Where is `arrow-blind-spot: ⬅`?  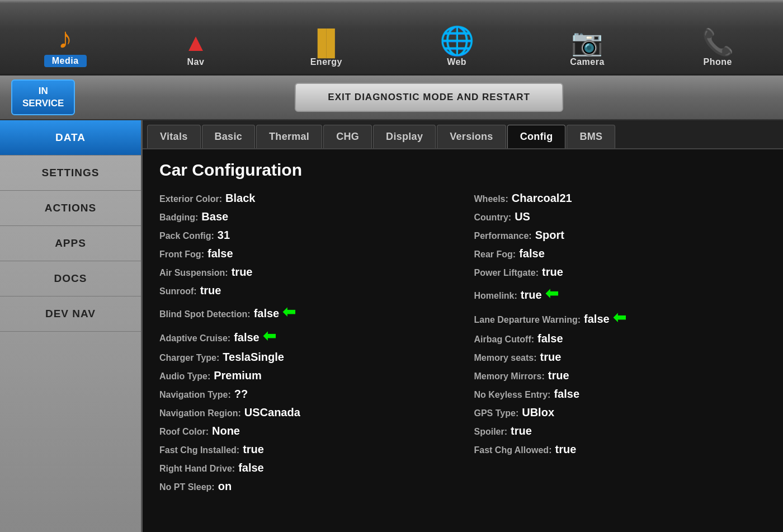
arrow-blind-spot: ⬅ is located at coordinates (289, 312).